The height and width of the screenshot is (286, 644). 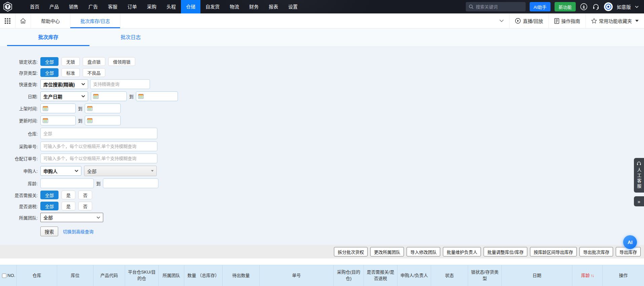 What do you see at coordinates (120, 84) in the screenshot?
I see `quick-search-input` at bounding box center [120, 84].